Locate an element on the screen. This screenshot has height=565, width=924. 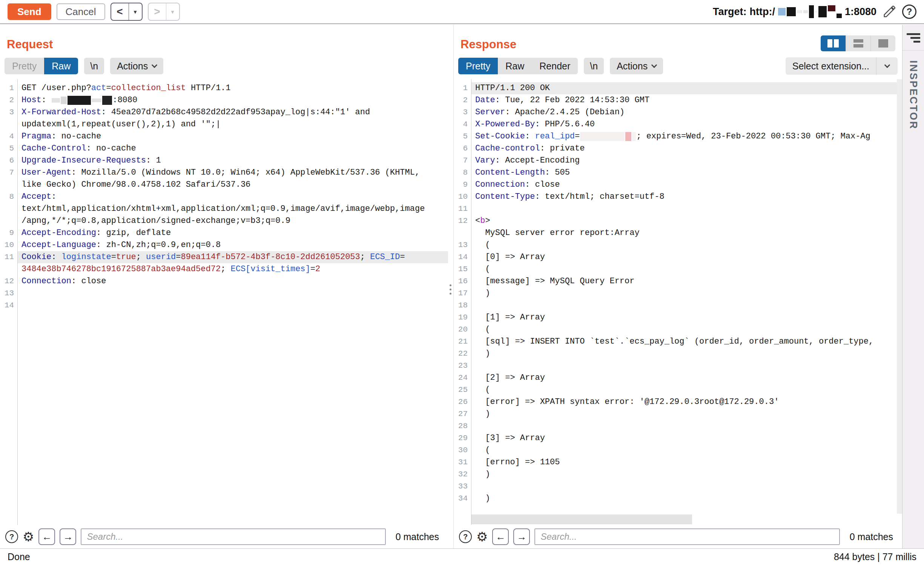
layout-columns-button is located at coordinates (833, 43).